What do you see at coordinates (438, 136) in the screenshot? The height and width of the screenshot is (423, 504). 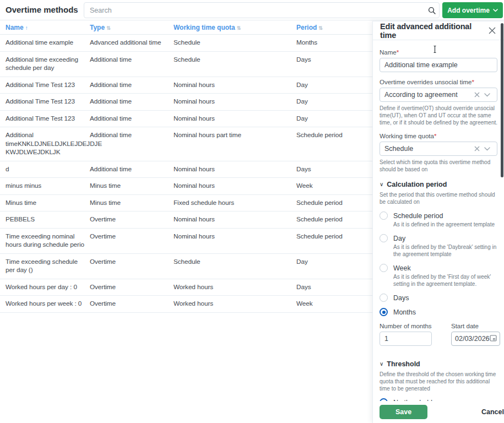 I see `quota-label: Working time quota*` at bounding box center [438, 136].